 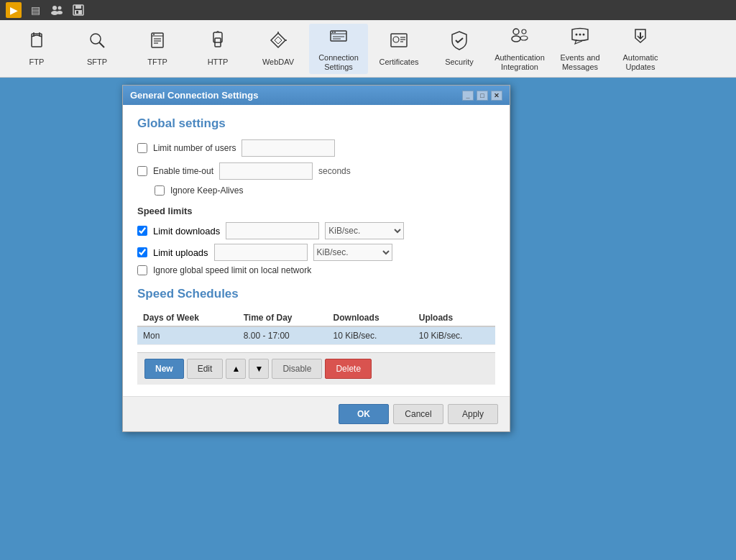 I want to click on limit-uploads-unit-select: KiB/sec. MiB/sec. GiB/sec., so click(x=353, y=252).